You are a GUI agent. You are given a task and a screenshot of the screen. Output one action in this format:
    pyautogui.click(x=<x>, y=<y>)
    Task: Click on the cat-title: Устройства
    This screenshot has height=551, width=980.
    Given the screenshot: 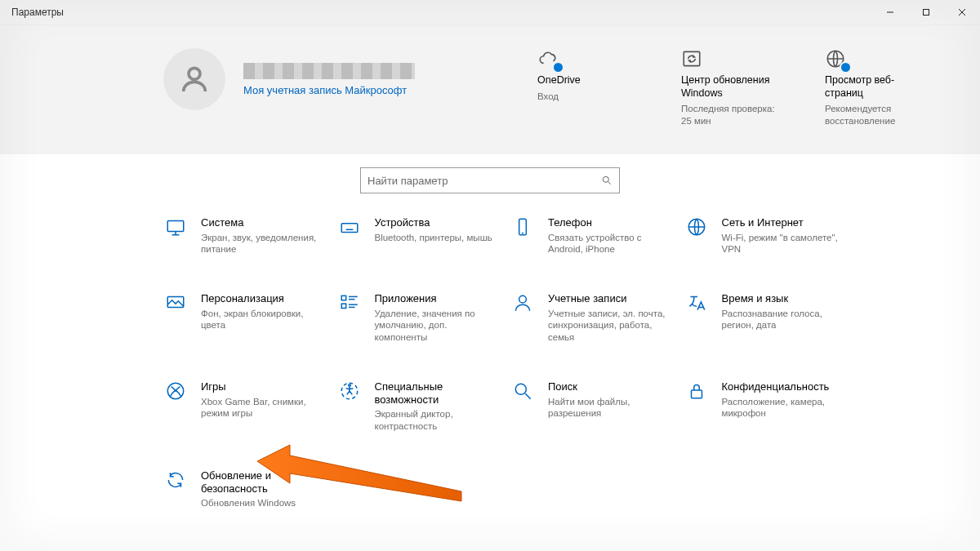 What is the action you would take?
    pyautogui.click(x=434, y=223)
    